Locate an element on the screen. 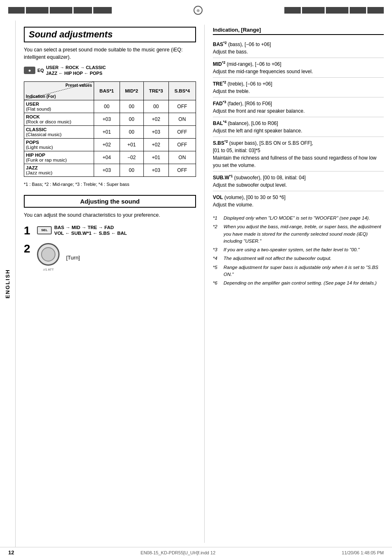  footnote-item-1: *2 When you adjust the bass, mid-range, … is located at coordinates (298, 234).